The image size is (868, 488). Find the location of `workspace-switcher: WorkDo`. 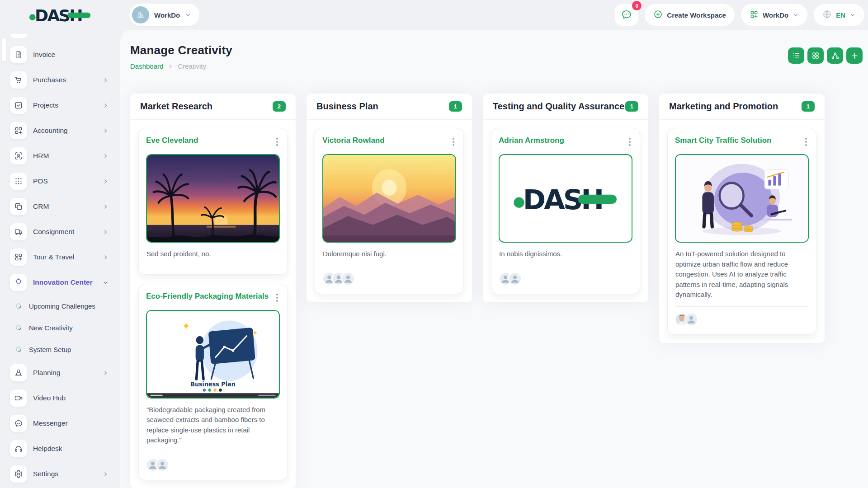

workspace-switcher: WorkDo is located at coordinates (165, 15).